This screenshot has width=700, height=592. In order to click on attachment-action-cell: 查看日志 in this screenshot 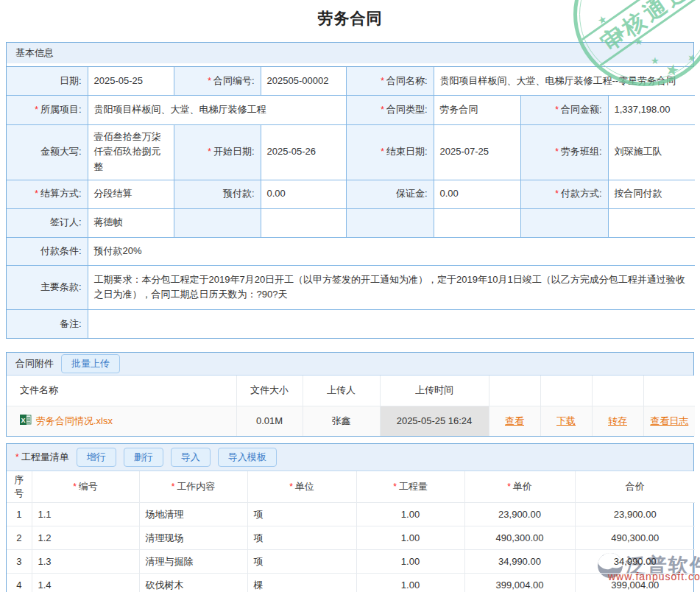, I will do `click(669, 421)`.